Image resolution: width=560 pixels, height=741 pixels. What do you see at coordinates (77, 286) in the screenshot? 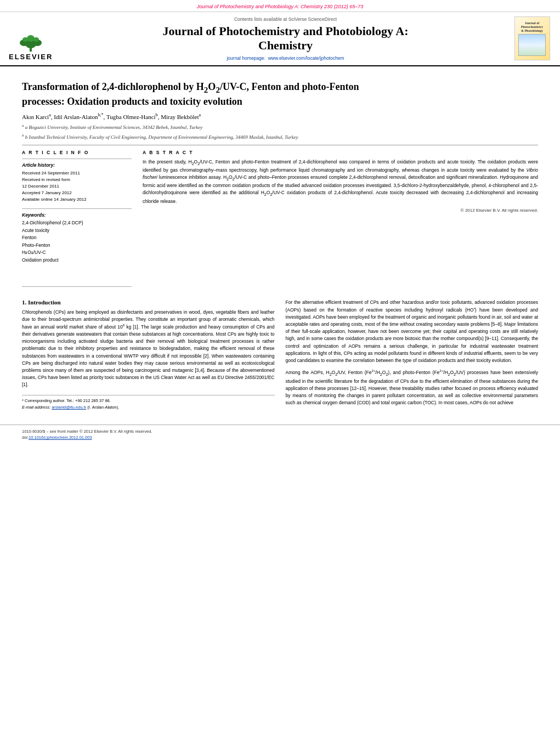
I see `bottom-left-divider` at bounding box center [77, 286].